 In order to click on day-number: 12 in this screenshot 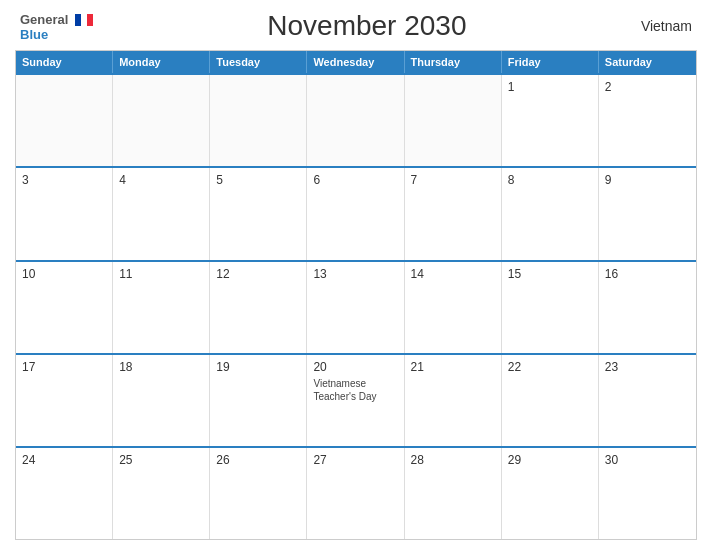, I will do `click(258, 274)`.